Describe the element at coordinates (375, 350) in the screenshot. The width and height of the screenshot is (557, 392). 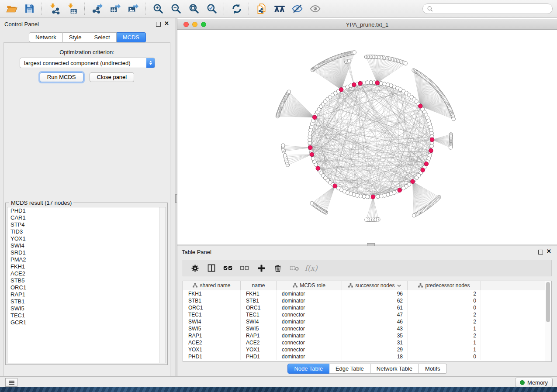
I see `cell-successor-nodes: 29` at that location.